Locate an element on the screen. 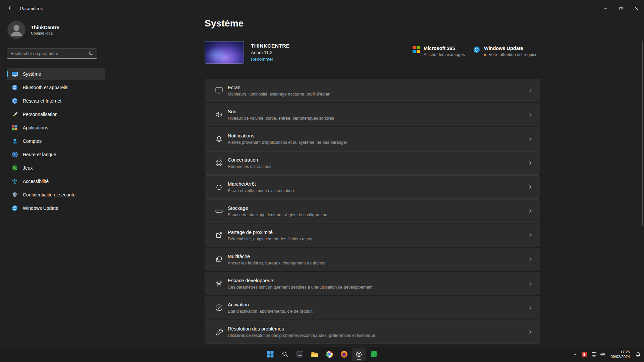 Image resolution: width=644 pixels, height=362 pixels. sidebar-item-label: Comptes is located at coordinates (32, 141).